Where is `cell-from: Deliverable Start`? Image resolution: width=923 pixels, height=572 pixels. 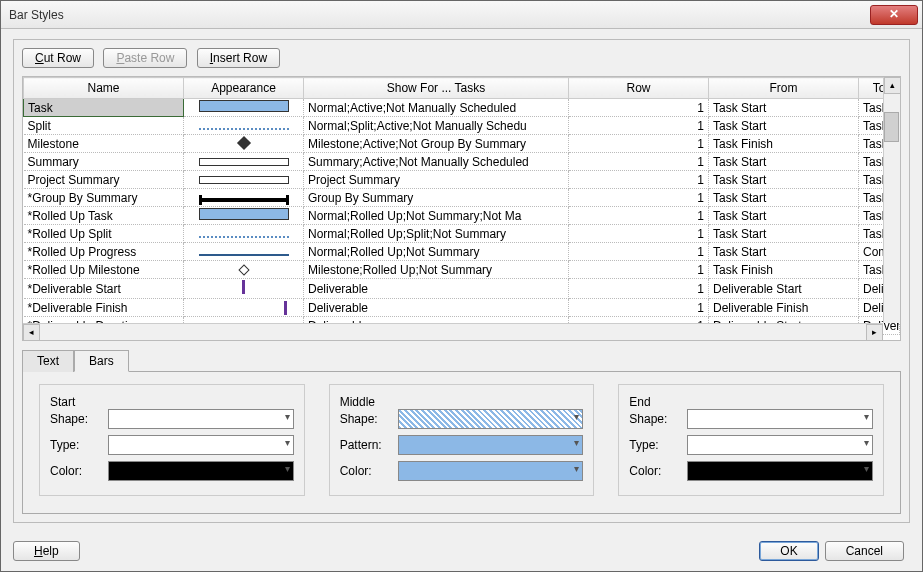
cell-from: Deliverable Start is located at coordinates (784, 289).